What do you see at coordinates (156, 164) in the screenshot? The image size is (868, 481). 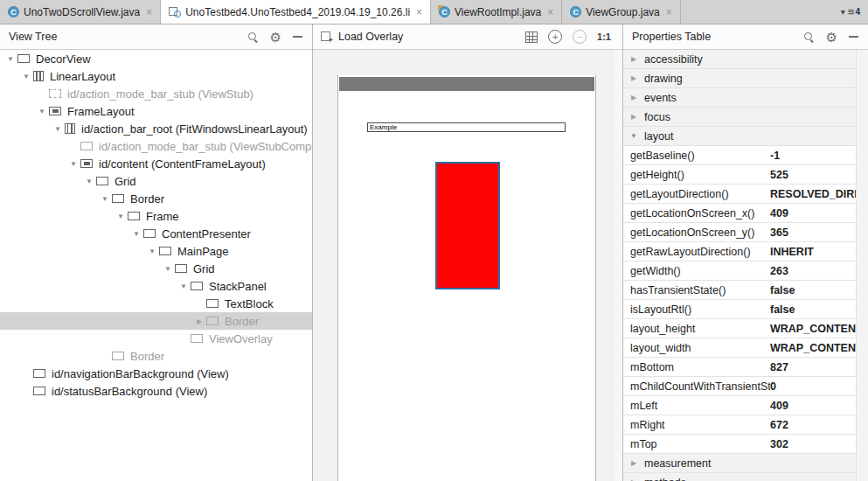 I see `tree-row: id/content (ContentFrameLayout)` at bounding box center [156, 164].